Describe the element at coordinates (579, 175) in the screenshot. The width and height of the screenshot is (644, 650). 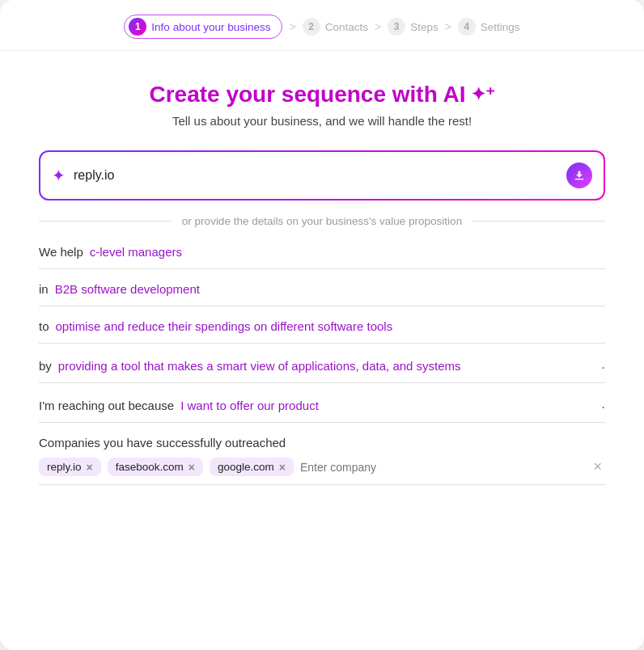
I see `download-icon` at that location.